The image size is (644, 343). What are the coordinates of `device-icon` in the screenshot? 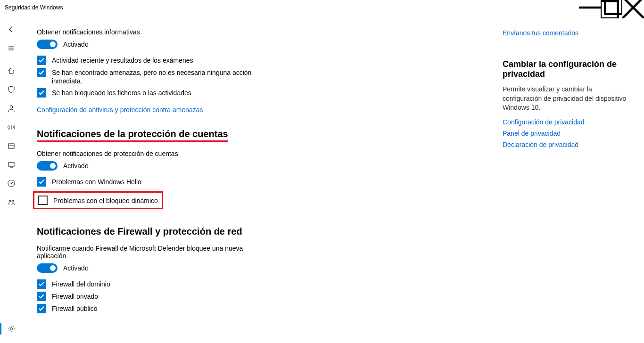 It's located at (11, 165).